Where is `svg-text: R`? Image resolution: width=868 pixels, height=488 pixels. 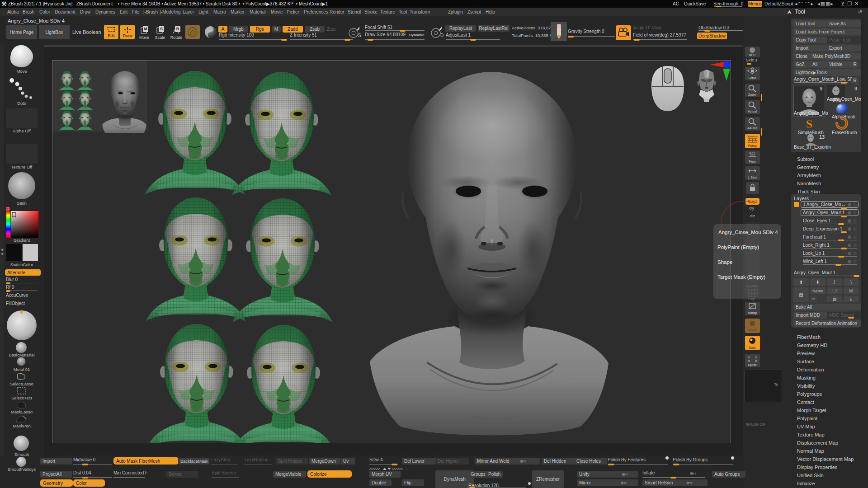 svg-text: R is located at coordinates (178, 29).